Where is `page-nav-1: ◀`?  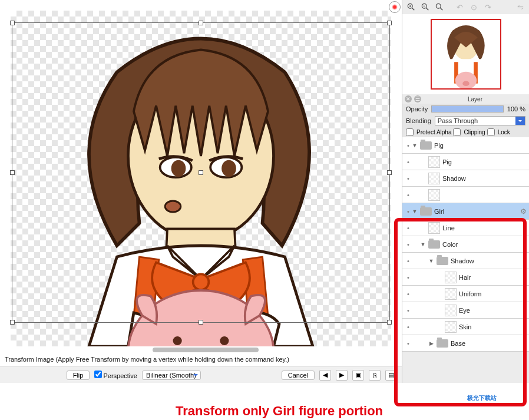 page-nav-1: ◀ is located at coordinates (325, 375).